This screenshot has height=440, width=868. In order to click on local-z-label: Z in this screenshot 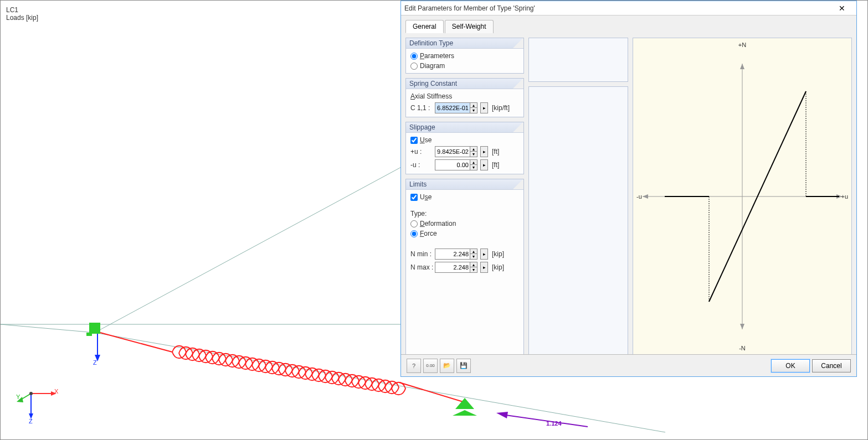, I will do `click(95, 363)`.